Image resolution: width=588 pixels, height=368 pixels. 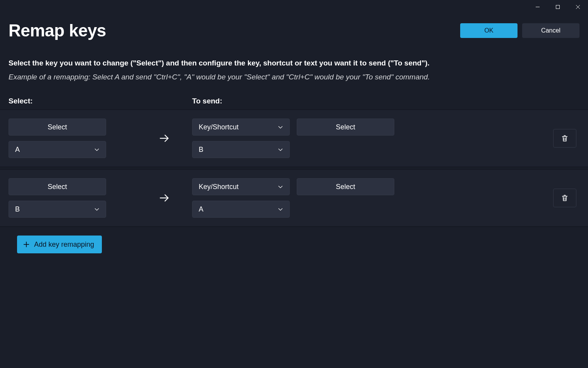 I want to click on tosend-column: Key/Shortcut A Select, so click(x=373, y=198).